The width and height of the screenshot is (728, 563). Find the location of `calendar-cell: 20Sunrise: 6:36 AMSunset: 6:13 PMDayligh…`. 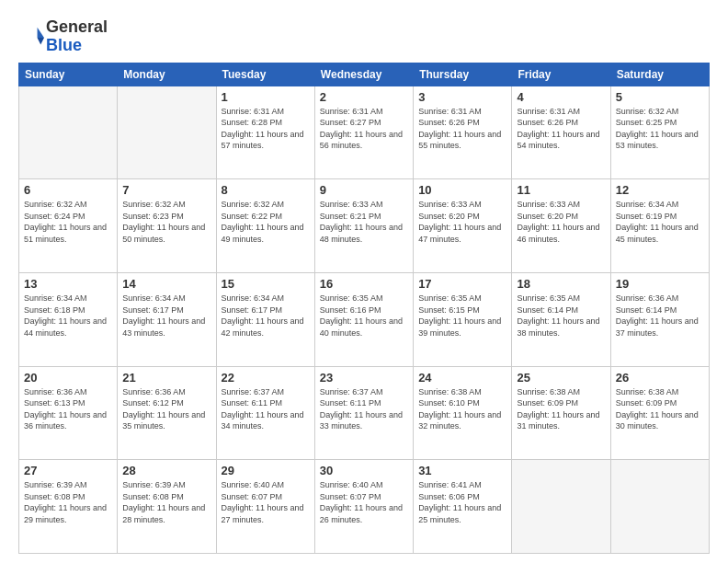

calendar-cell: 20Sunrise: 6:36 AMSunset: 6:13 PMDayligh… is located at coordinates (68, 413).